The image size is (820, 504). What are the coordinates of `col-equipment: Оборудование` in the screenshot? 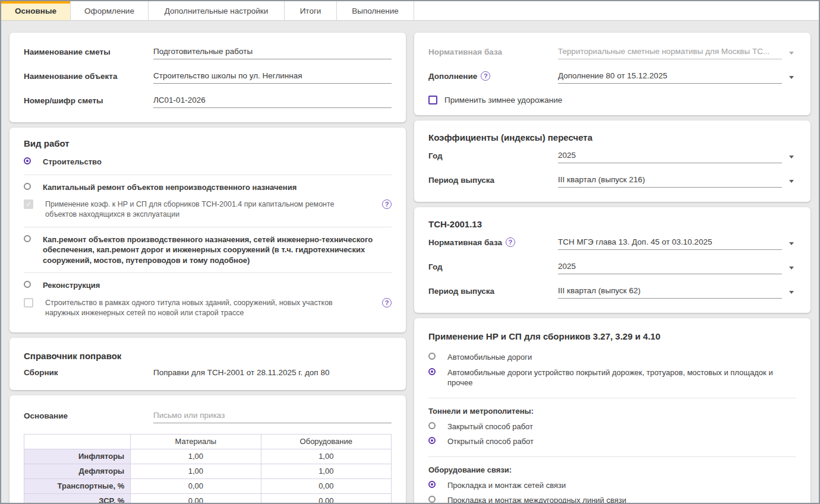 It's located at (326, 442).